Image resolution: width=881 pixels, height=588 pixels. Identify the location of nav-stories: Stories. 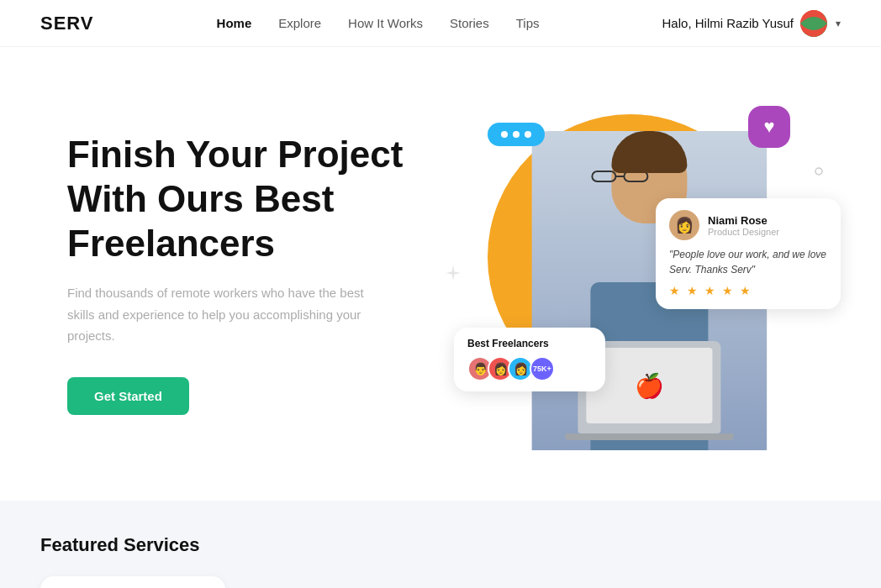
(469, 24).